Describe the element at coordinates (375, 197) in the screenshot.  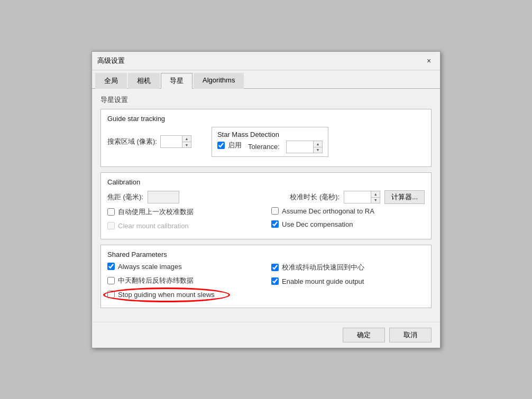
I see `calib-duration-spin-buttons: ▲ ▼` at that location.